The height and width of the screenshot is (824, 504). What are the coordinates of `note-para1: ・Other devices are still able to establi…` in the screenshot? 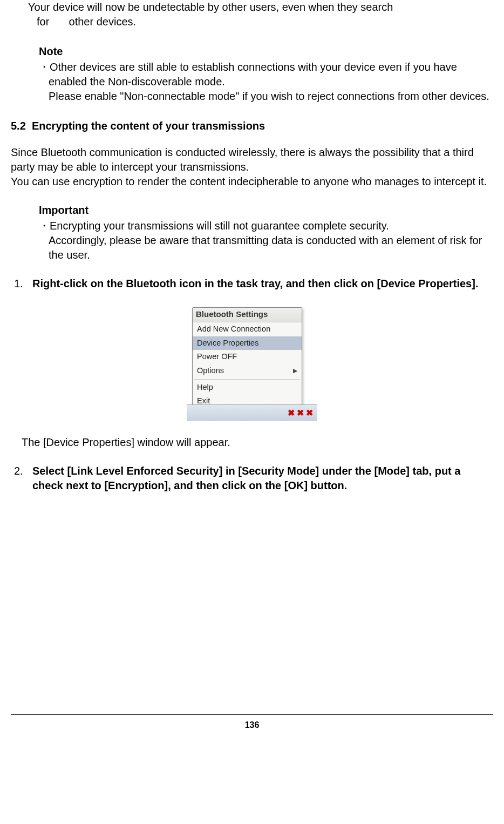 It's located at (266, 75).